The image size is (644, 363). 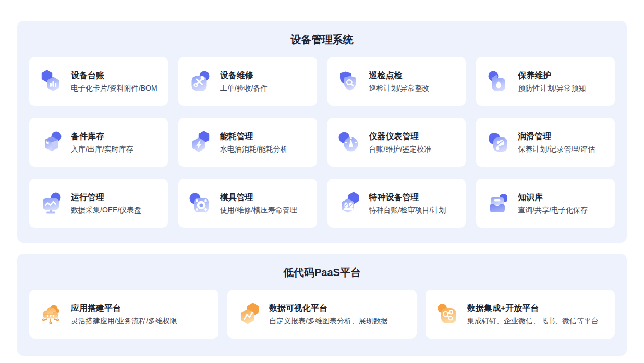 What do you see at coordinates (556, 136) in the screenshot?
I see `card-title: 润滑管理` at bounding box center [556, 136].